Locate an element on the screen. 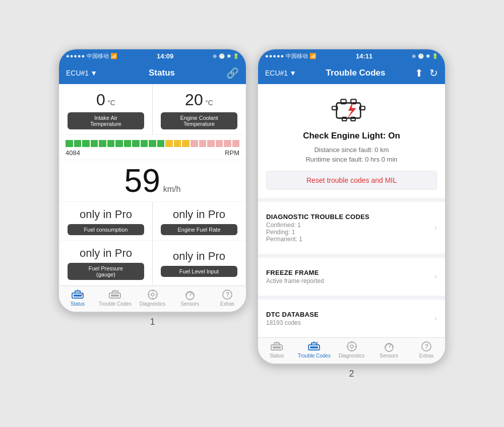 This screenshot has height=427, width=504. tab-trouble-label-1: Trouble Codes is located at coordinates (115, 304).